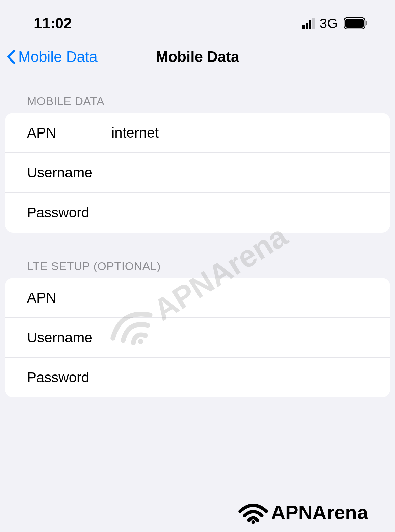 This screenshot has height=532, width=395. Describe the element at coordinates (198, 213) in the screenshot. I see `row-mobile-data-password: Password` at that location.